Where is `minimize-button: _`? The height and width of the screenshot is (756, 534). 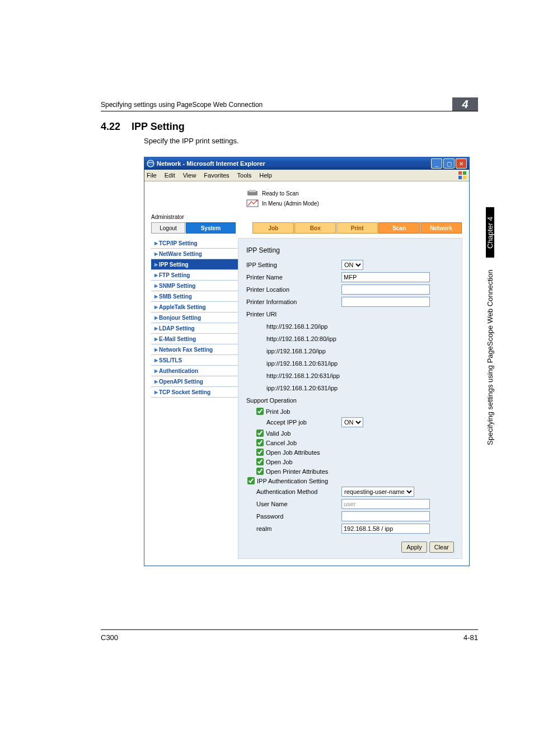
minimize-button: _ is located at coordinates (437, 164).